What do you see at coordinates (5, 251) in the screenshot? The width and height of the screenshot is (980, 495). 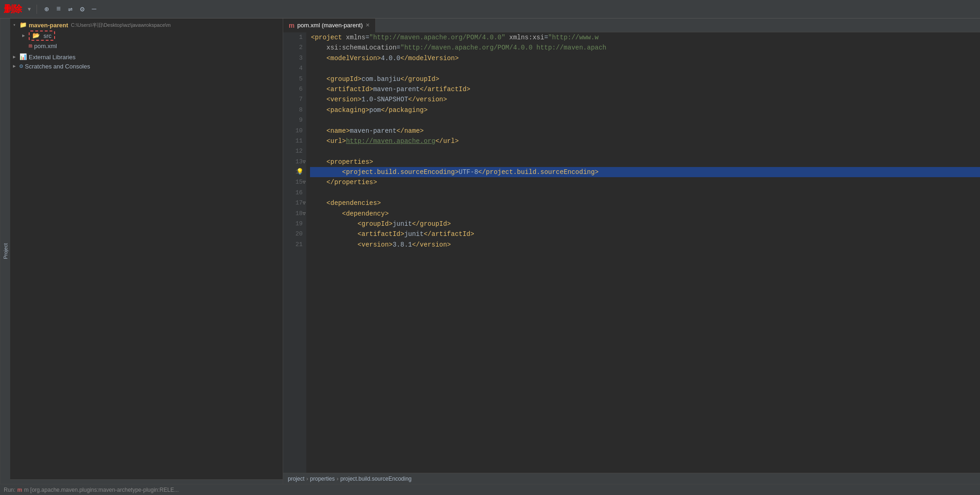 I see `project-side-label: Project` at bounding box center [5, 251].